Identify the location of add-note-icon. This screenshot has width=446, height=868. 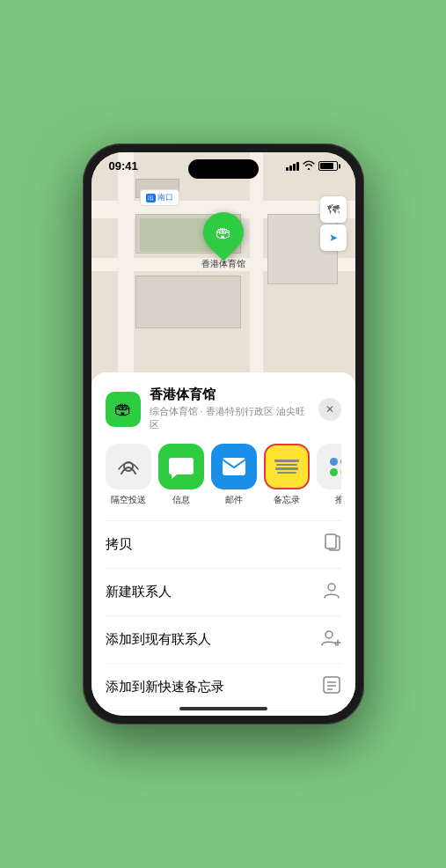
(332, 687).